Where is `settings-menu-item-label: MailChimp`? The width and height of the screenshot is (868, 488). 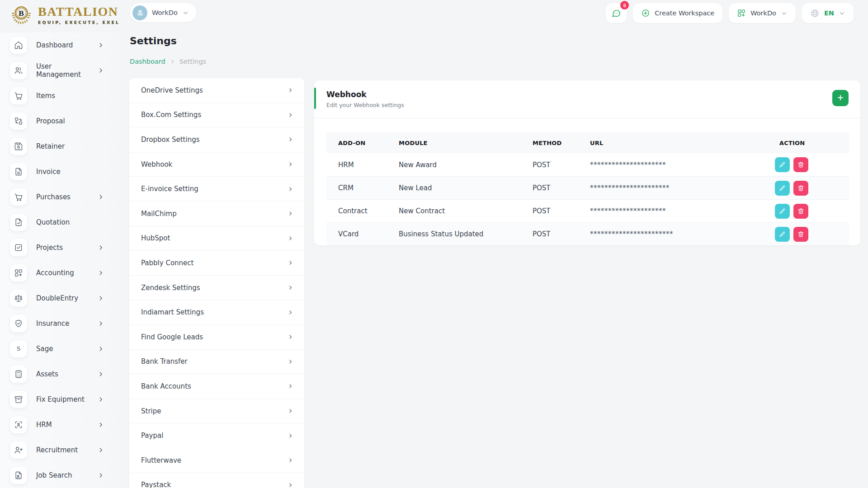 settings-menu-item-label: MailChimp is located at coordinates (159, 214).